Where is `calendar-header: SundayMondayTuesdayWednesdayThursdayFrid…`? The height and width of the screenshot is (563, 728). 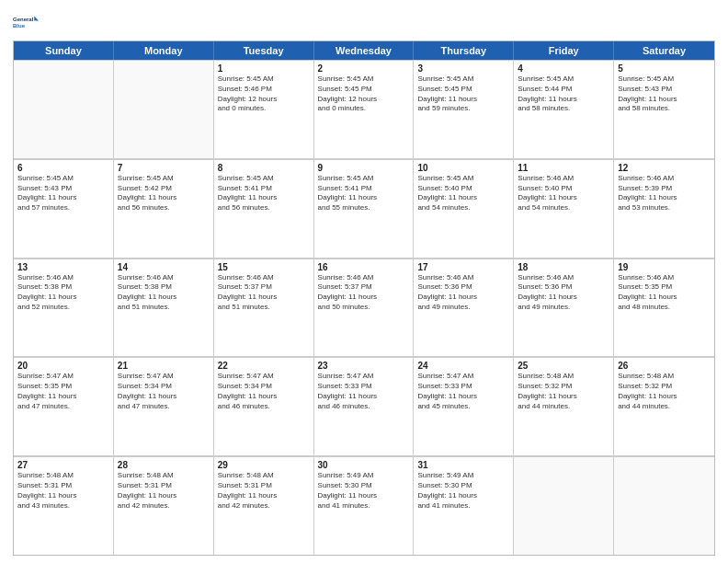
calendar-header: SundayMondayTuesdayWednesdayThursdayFrid… is located at coordinates (364, 51).